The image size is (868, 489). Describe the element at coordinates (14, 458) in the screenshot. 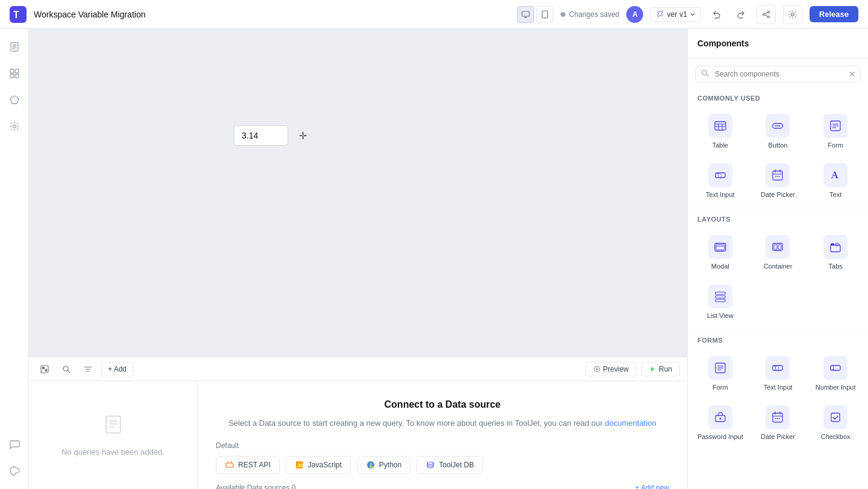

I see `sidebar-bottom` at that location.